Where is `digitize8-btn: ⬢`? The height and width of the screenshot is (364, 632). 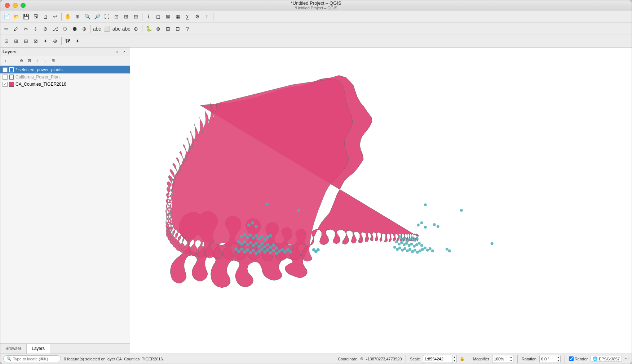
digitize8-btn: ⬢ is located at coordinates (75, 29).